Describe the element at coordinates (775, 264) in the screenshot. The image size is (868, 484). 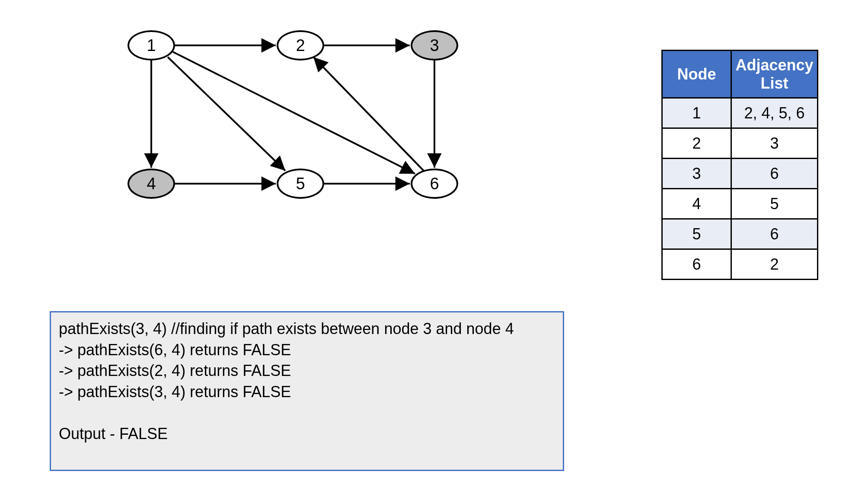
I see `table-cell-adj: 2` at that location.